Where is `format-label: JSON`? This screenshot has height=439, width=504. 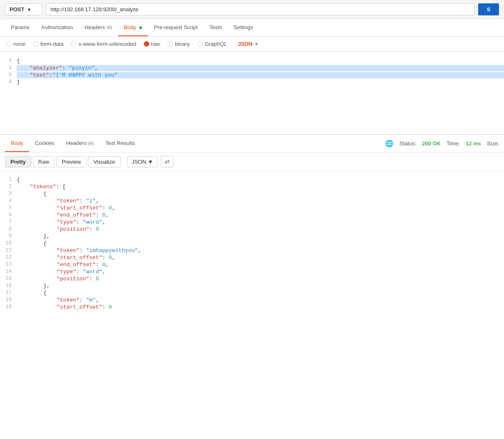 format-label: JSON is located at coordinates (139, 162).